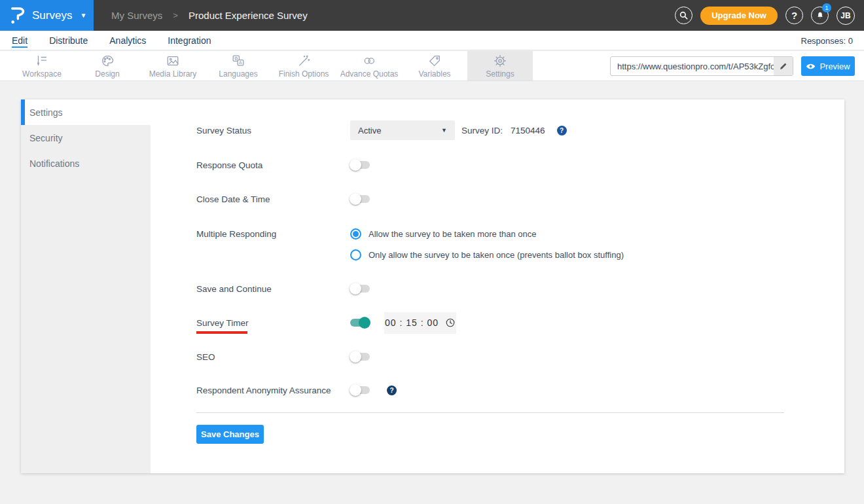 This screenshot has height=504, width=864. What do you see at coordinates (173, 74) in the screenshot?
I see `toolbar-item-label: Media Library` at bounding box center [173, 74].